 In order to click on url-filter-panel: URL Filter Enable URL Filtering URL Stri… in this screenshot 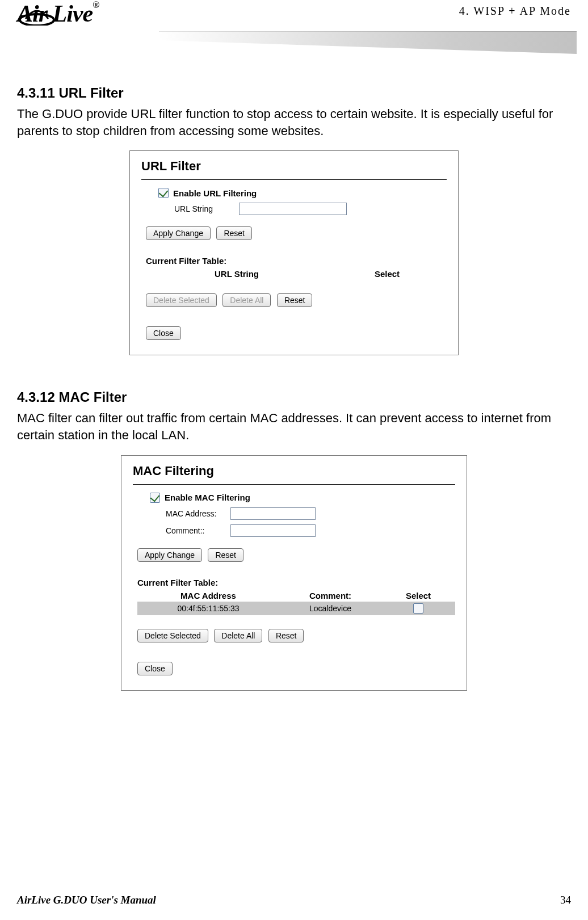, I will do `click(294, 253)`.